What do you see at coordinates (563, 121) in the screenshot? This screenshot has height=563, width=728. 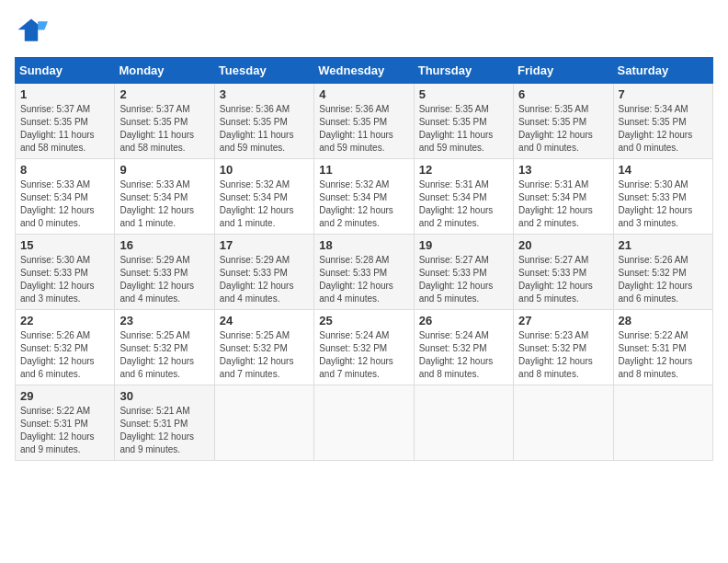 I see `calendar-cell: 6Sunrise: 5:35 AM Sunset: 5:35 PM Daylig…` at bounding box center [563, 121].